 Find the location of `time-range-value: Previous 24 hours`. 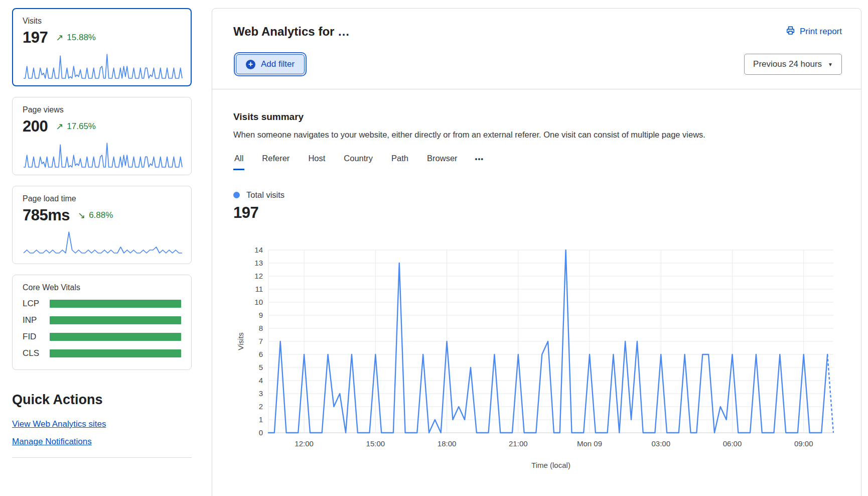

time-range-value: Previous 24 hours is located at coordinates (788, 64).